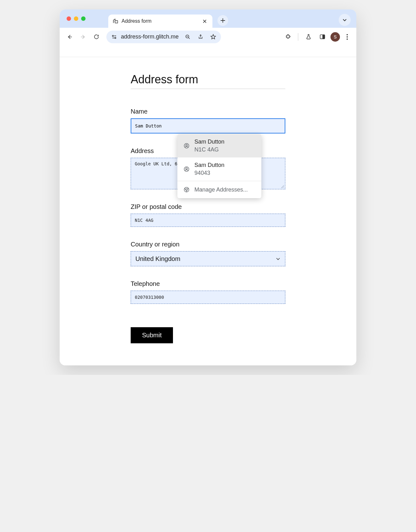 This screenshot has width=416, height=532. What do you see at coordinates (150, 297) in the screenshot?
I see `telephone-value: 02070313000` at bounding box center [150, 297].